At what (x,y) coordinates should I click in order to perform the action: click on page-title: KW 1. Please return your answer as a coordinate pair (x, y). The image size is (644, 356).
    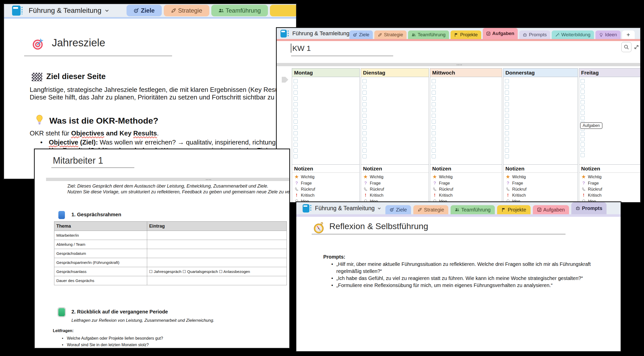
    Looking at the image, I should click on (301, 48).